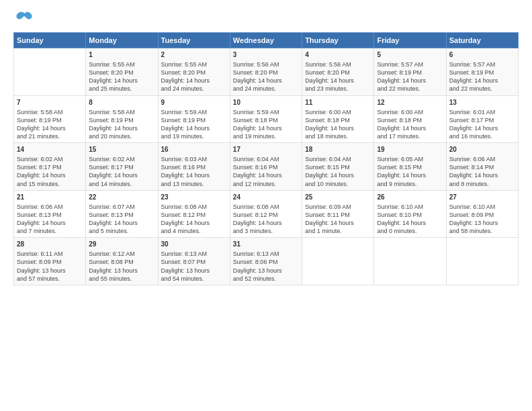 The height and width of the screenshot is (411, 532). I want to click on day-content: Sunrise: 6:06 AM Sunset: 8:13 PM Dayligh…, so click(50, 219).